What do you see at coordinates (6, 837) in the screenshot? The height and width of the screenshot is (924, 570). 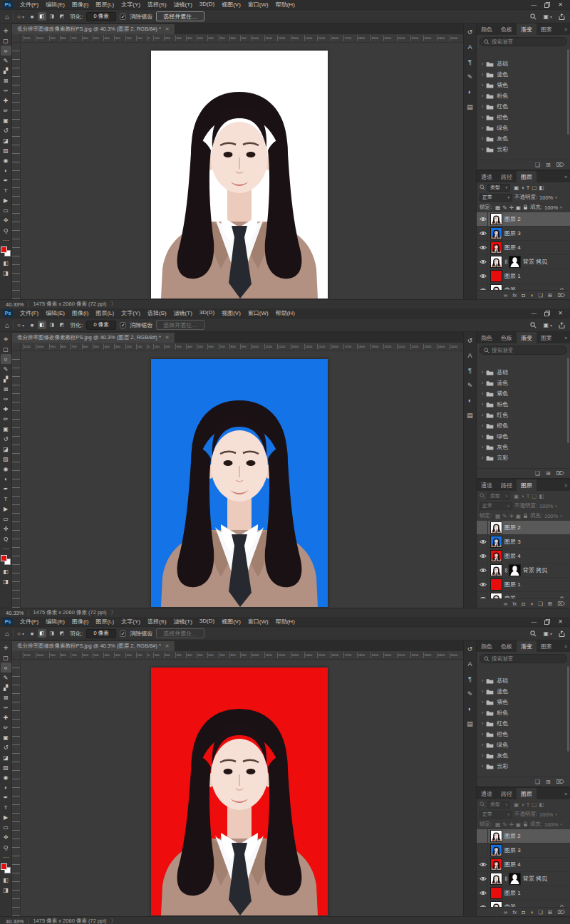 I see `hand-tool: ✜` at bounding box center [6, 837].